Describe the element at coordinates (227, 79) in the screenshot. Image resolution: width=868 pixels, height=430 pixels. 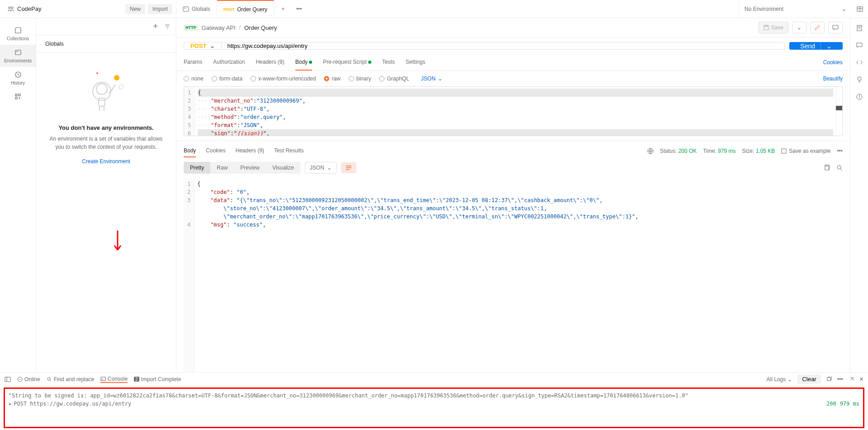
I see `body-type-formdata: form-data` at that location.